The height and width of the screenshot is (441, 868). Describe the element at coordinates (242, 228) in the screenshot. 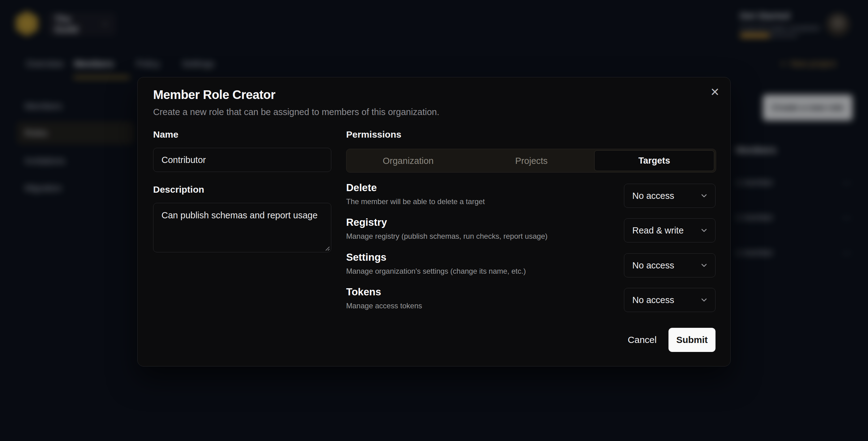

I see `description-textarea: Can publish schemas and report usage` at that location.